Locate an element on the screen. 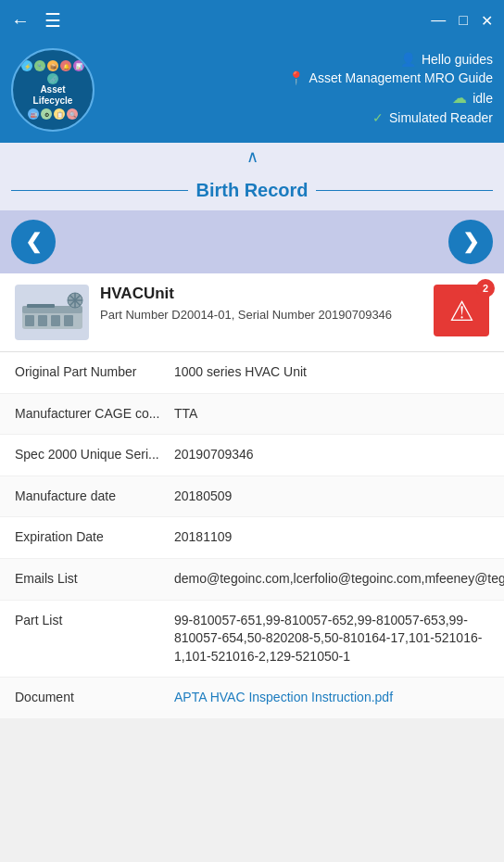 This screenshot has width=504, height=862. birth-record-title: Birth Record is located at coordinates (252, 191).